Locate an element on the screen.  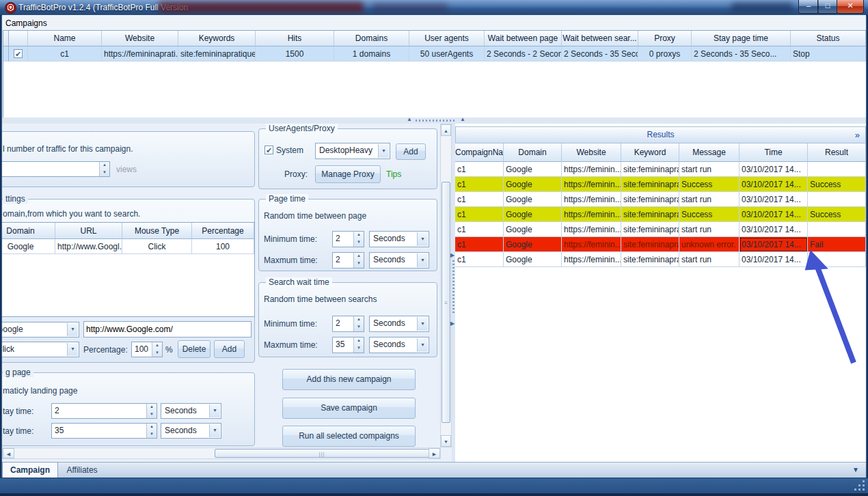
column-header-stay-time: Stay page time is located at coordinates (741, 38).